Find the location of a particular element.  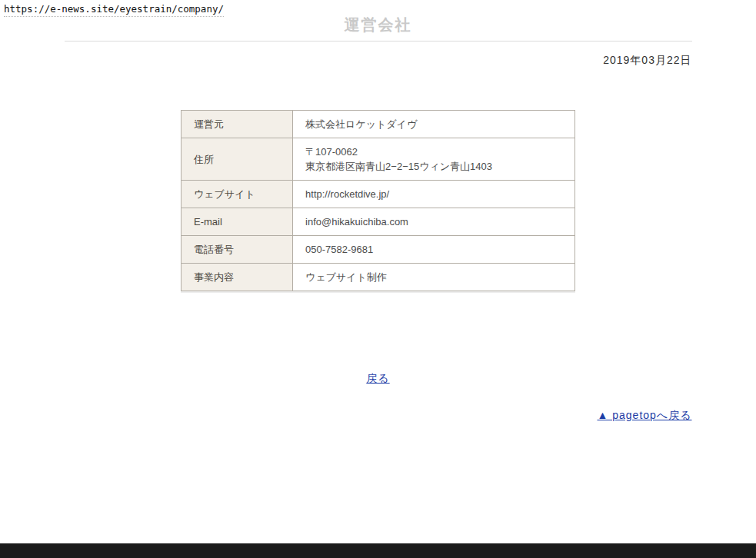

row-label: 事業内容 is located at coordinates (237, 277).